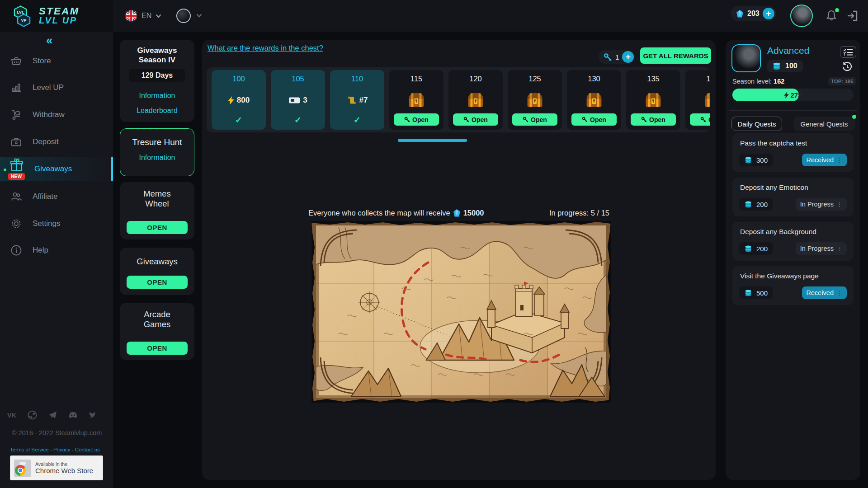  What do you see at coordinates (62, 450) in the screenshot?
I see `privacy-link: Privacy` at bounding box center [62, 450].